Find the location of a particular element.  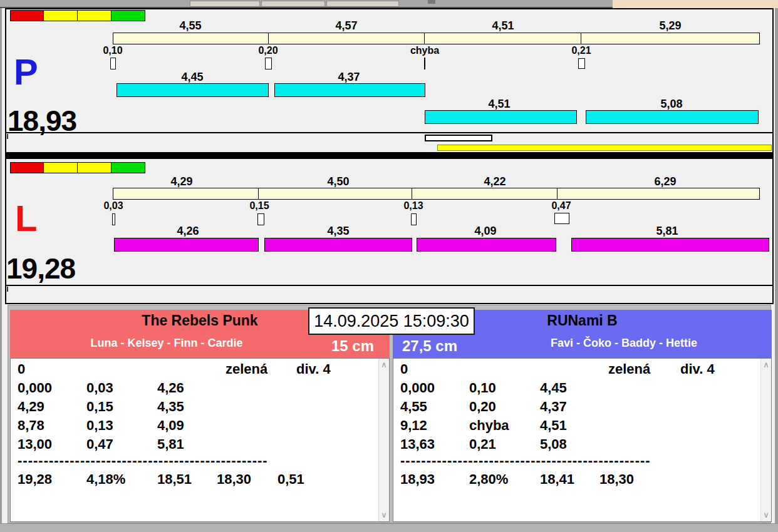

sector-bar-l is located at coordinates (436, 194).